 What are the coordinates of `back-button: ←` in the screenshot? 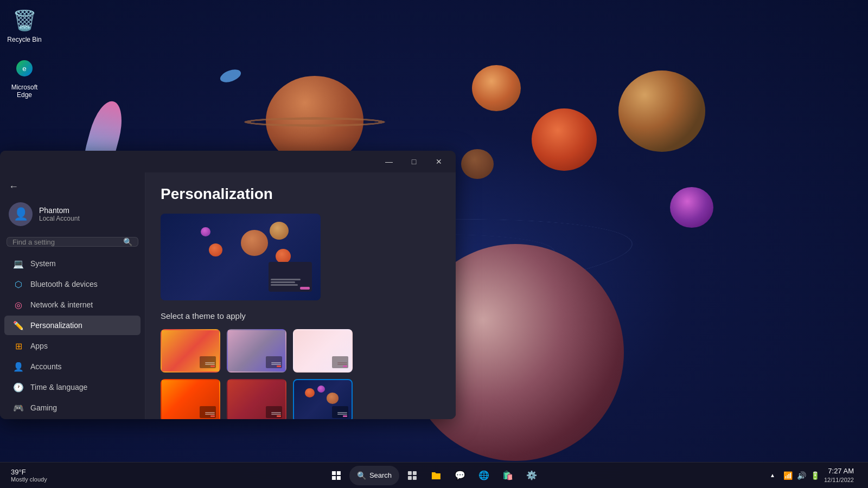 It's located at (73, 187).